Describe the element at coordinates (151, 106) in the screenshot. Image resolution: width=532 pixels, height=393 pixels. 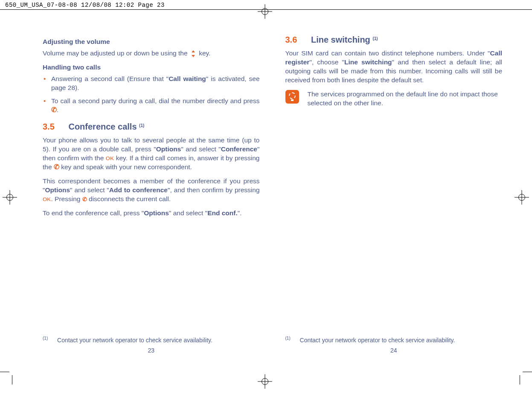
I see `list-item: To call a second party during a call, di…` at that location.